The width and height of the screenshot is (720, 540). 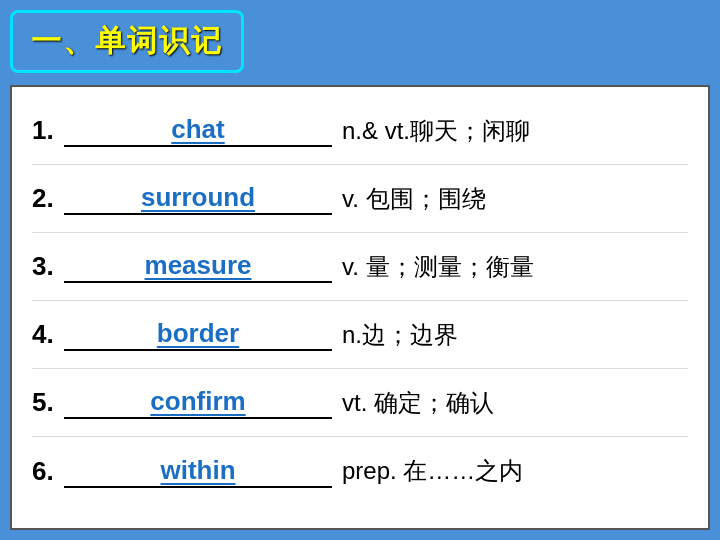 What do you see at coordinates (182, 130) in the screenshot?
I see `vocab-left: 1.chat` at bounding box center [182, 130].